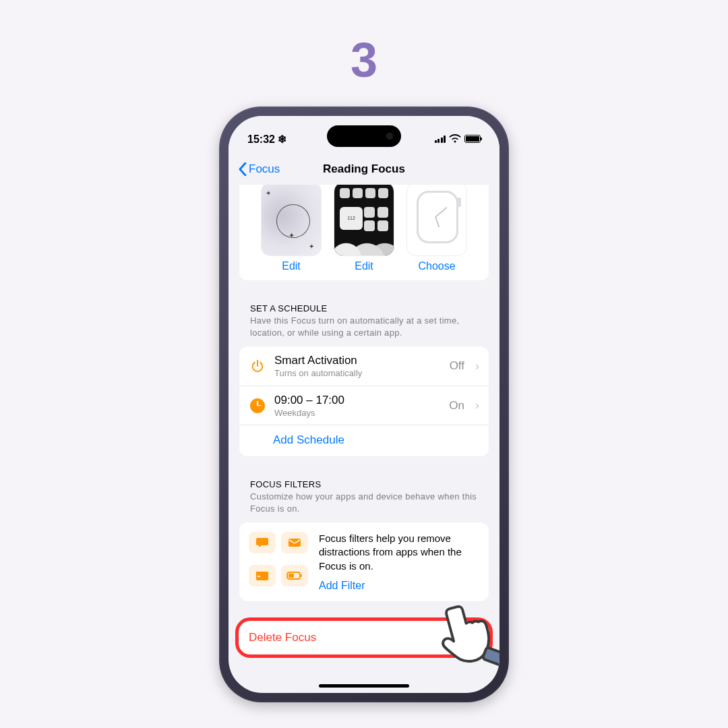  What do you see at coordinates (291, 229) in the screenshot?
I see `lock-screen-tile: ✦✦ Edit` at bounding box center [291, 229].